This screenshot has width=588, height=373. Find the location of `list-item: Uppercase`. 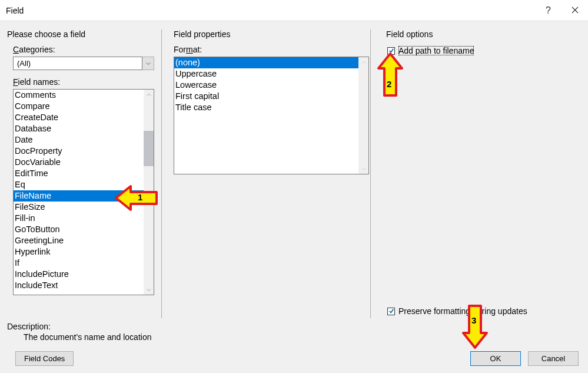

list-item: Uppercase is located at coordinates (266, 74).